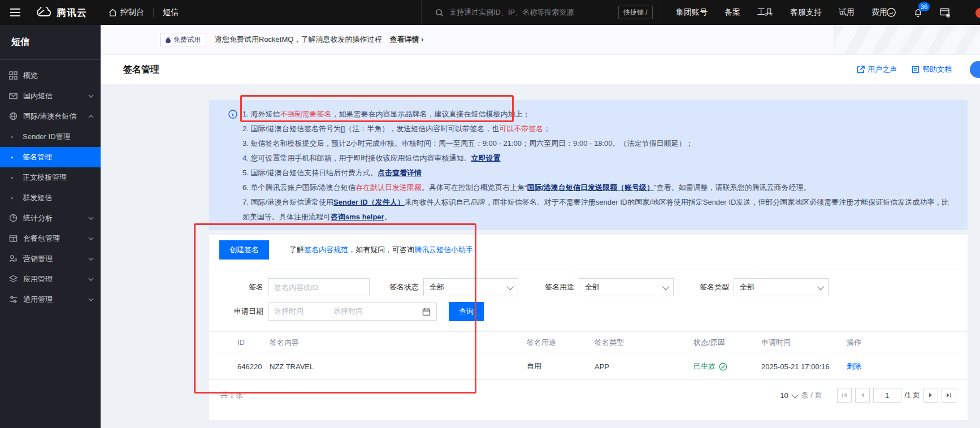  I want to click on top-nav: 腾讯云 控制台 短信 支持通过实例ID、IP、名称等搜索资源 快捷键 / 集团账…, so click(490, 12).